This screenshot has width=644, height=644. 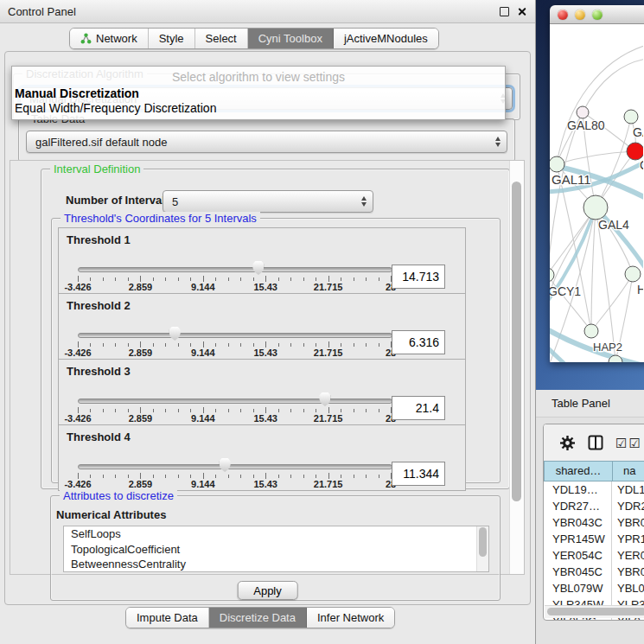 What do you see at coordinates (386, 38) in the screenshot?
I see `tab-jactivemnodules: jActiveMNodules` at bounding box center [386, 38].